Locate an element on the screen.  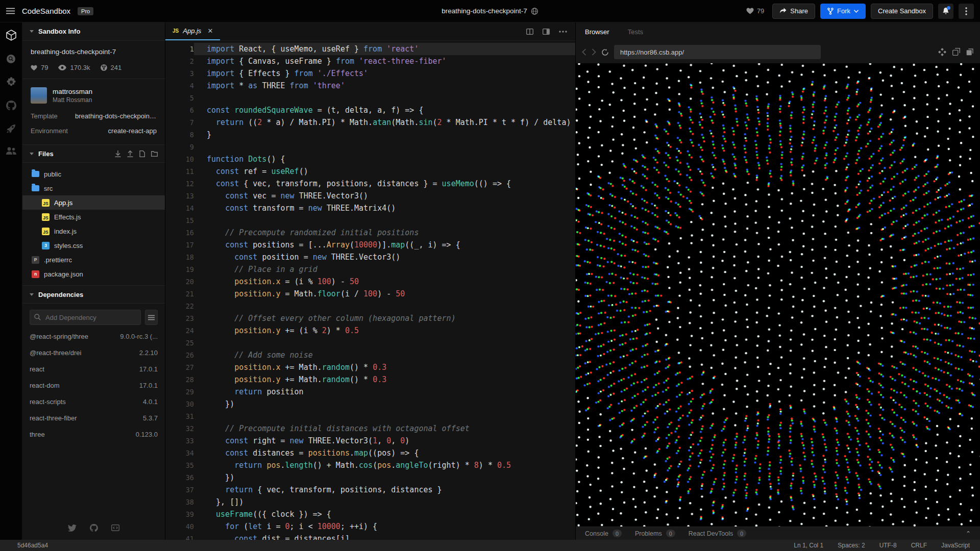
code-line: 22 is located at coordinates (371, 306).